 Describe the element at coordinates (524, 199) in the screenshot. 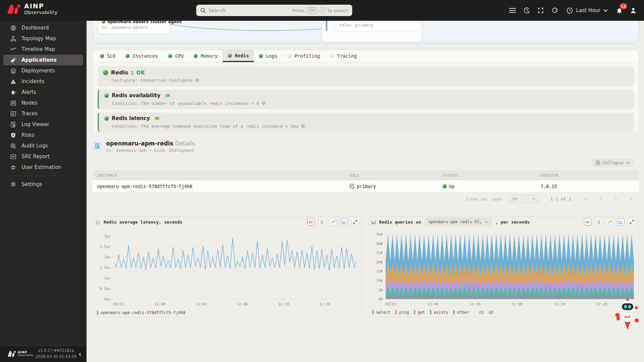

I see `items-per-page-select: 50` at that location.